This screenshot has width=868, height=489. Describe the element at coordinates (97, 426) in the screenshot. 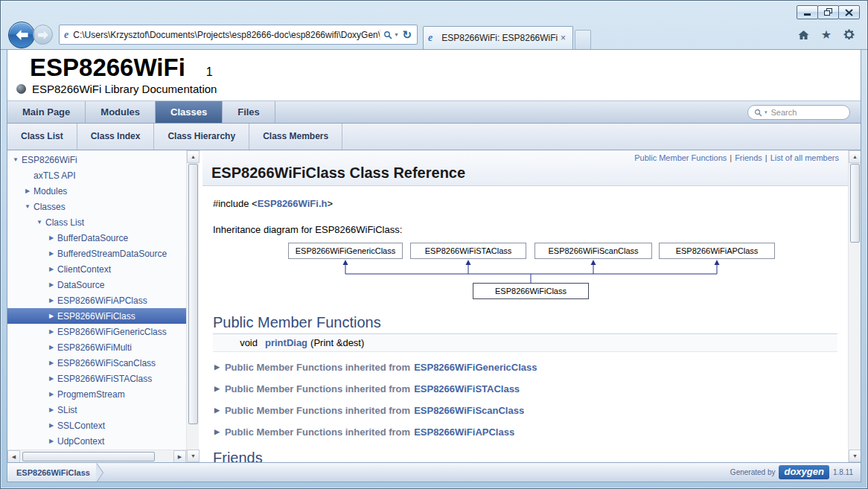

I see `sidebar-item-sslcontext: ▶SSLContext` at that location.